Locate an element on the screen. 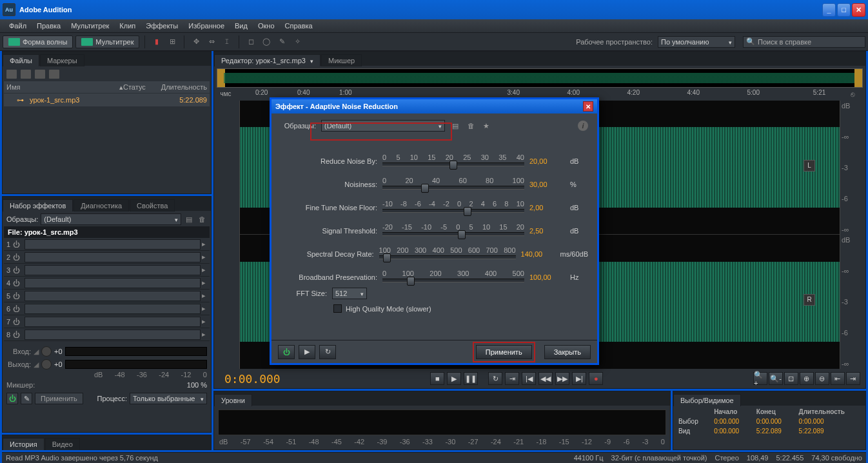  workspace-dropdown: По умолчанию is located at coordinates (696, 42).